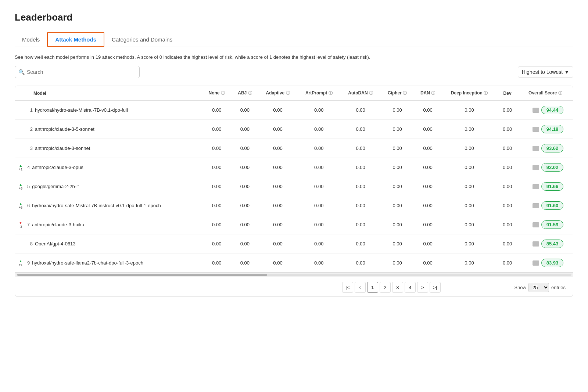  I want to click on rank-number: 1, so click(30, 110).